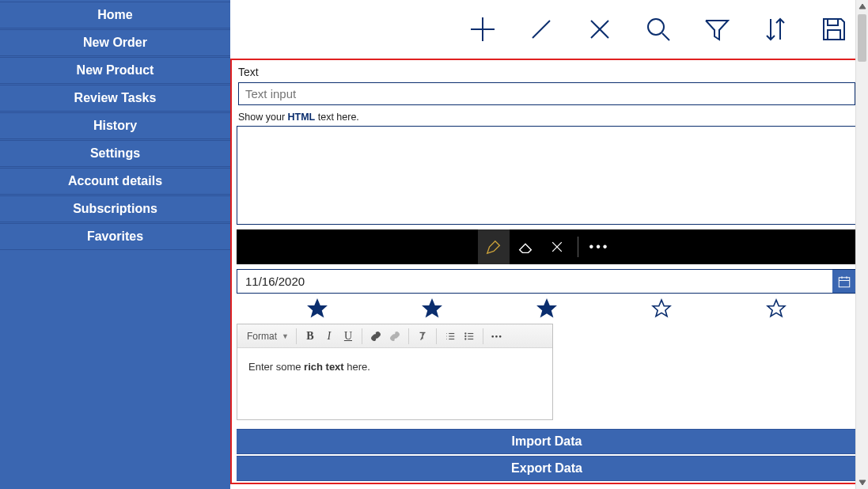  I want to click on scrollbar, so click(862, 244).